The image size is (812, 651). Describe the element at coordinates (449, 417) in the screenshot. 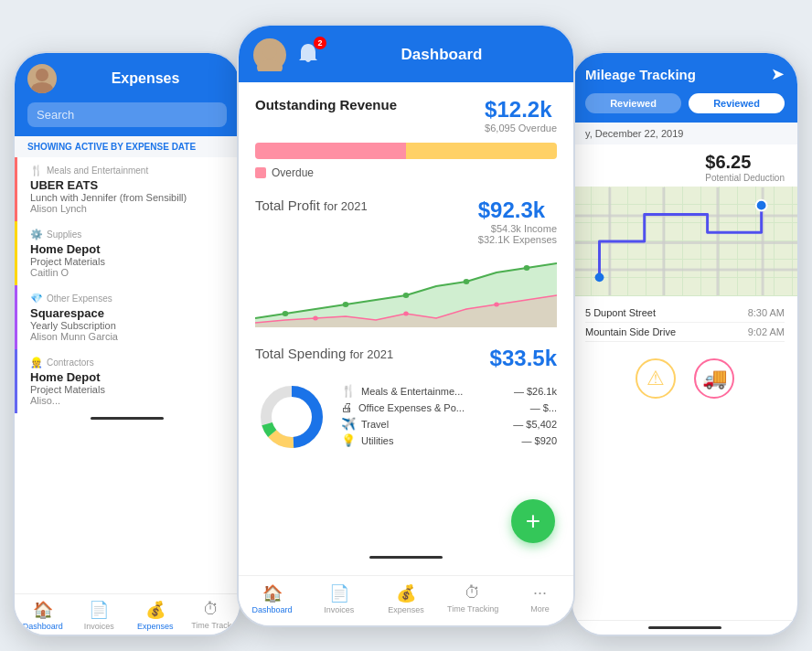

I see `spending-items: 🍴 Meals & Entertainme... — $26.1k 🖨 Offi…` at that location.